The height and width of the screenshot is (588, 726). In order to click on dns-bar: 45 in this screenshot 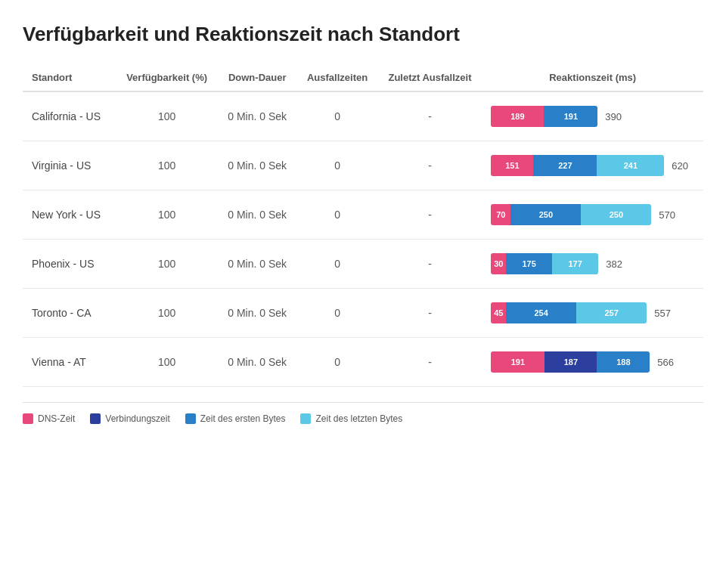, I will do `click(498, 313)`.